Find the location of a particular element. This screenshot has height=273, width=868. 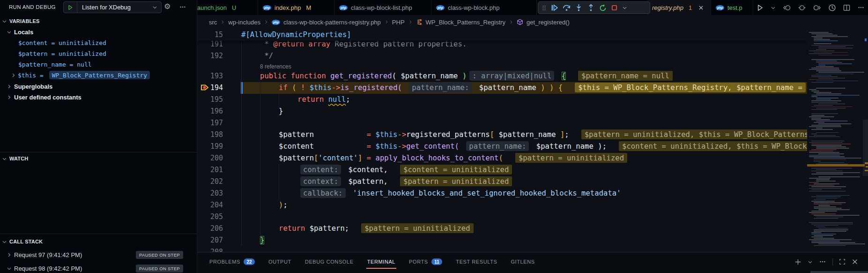

run-icon is located at coordinates (760, 8).